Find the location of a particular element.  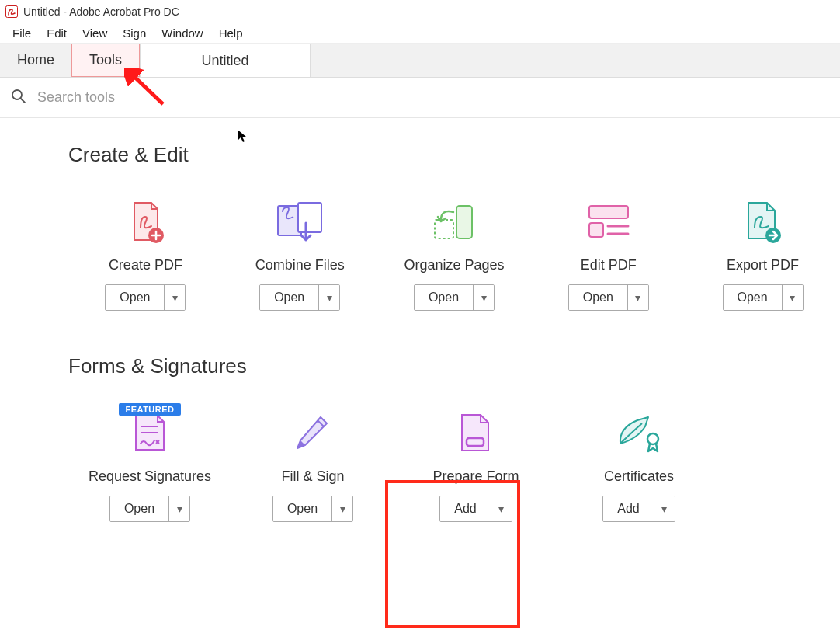

tool-label: Fill & Sign is located at coordinates (312, 477).